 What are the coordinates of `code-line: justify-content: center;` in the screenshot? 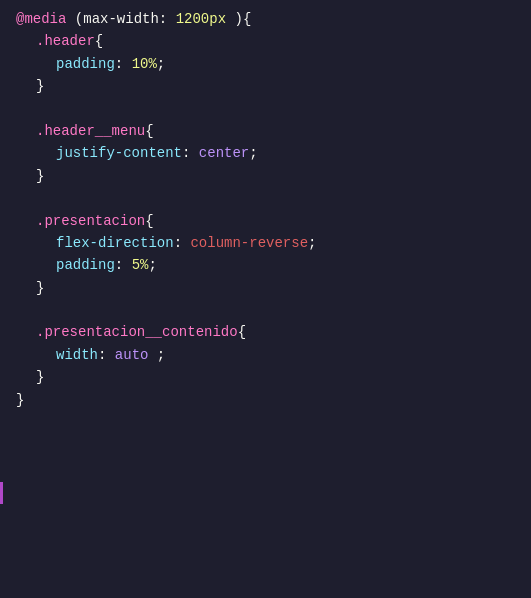 It's located at (274, 153).